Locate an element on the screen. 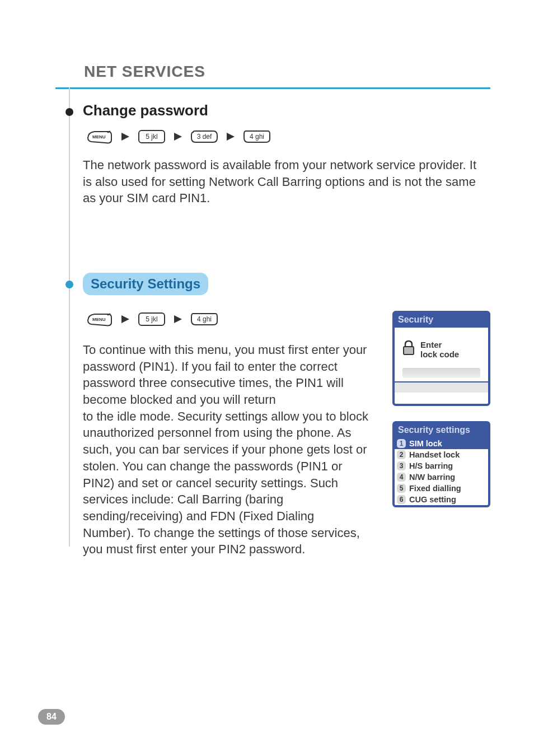 The image size is (534, 756). phone-menu-item: 5Fixed dialling is located at coordinates (441, 488).